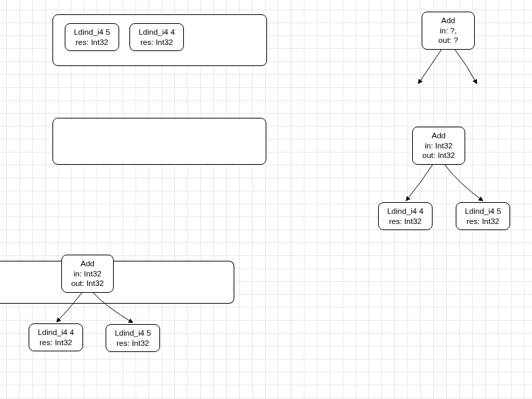 Image resolution: width=532 pixels, height=399 pixels. What do you see at coordinates (405, 217) in the screenshot?
I see `child-ldind4-mid: Ldind_i4 4 res: Int32` at bounding box center [405, 217].